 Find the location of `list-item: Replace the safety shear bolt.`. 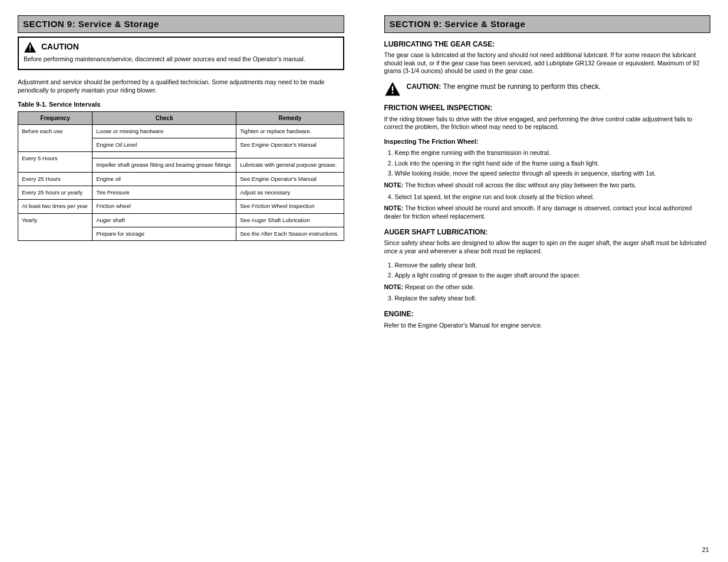

list-item: Replace the safety shear bolt. is located at coordinates (553, 299).